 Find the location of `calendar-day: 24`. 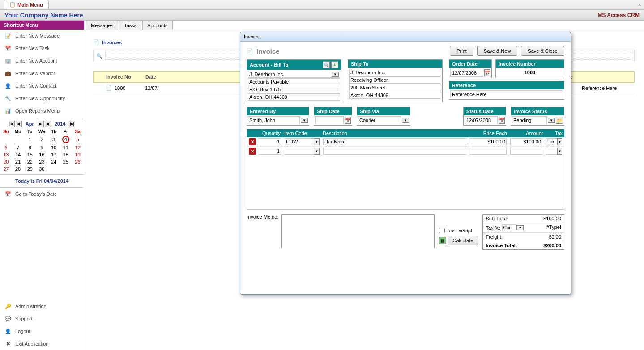

calendar-day: 24 is located at coordinates (54, 162).